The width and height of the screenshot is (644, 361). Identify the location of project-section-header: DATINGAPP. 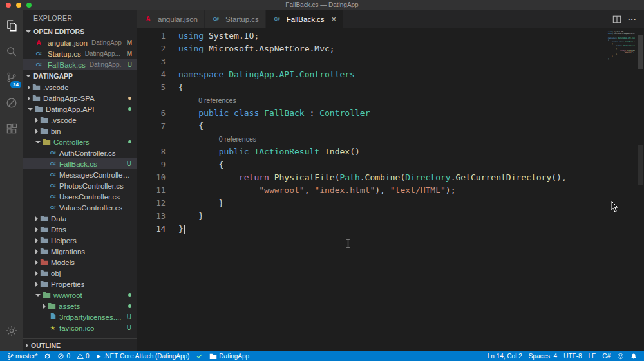
(80, 76).